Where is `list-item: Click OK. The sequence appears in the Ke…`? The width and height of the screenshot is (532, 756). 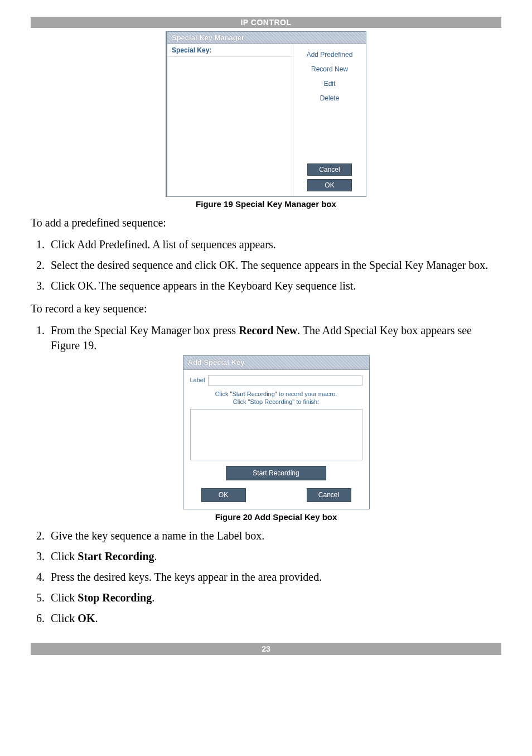 list-item: Click OK. The sequence appears in the Ke… is located at coordinates (274, 286).